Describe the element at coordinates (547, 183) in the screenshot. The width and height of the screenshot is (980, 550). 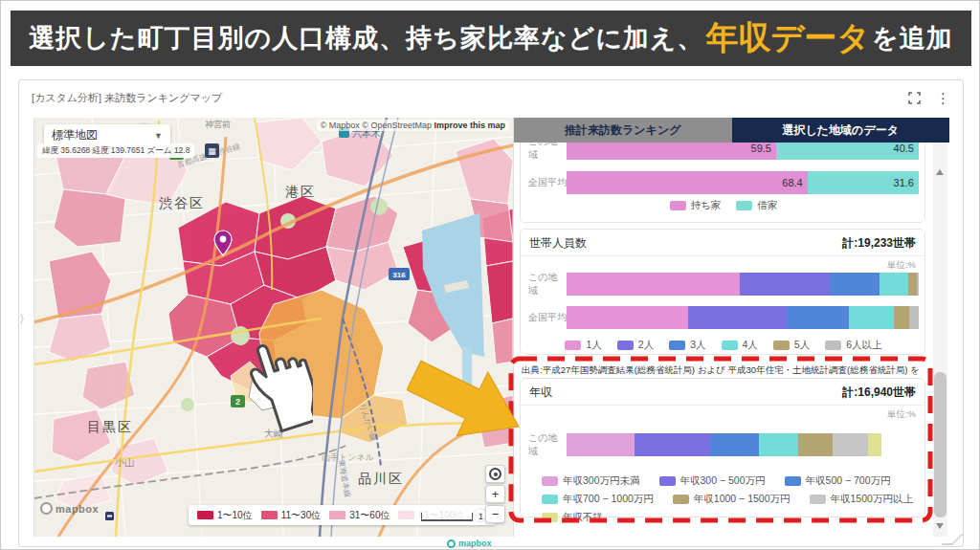
I see `row-label: 全国平均` at that location.